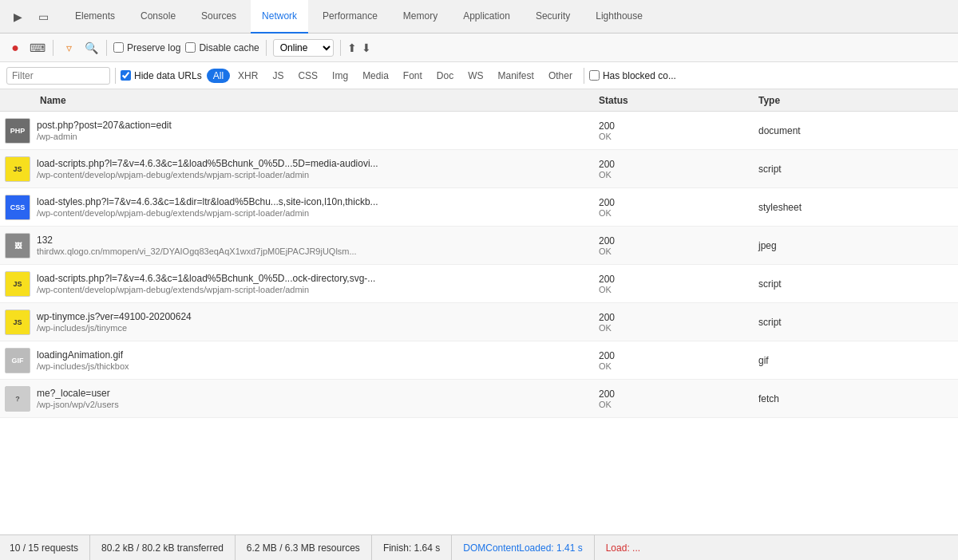  What do you see at coordinates (854, 101) in the screenshot?
I see `header-type: Type` at bounding box center [854, 101].